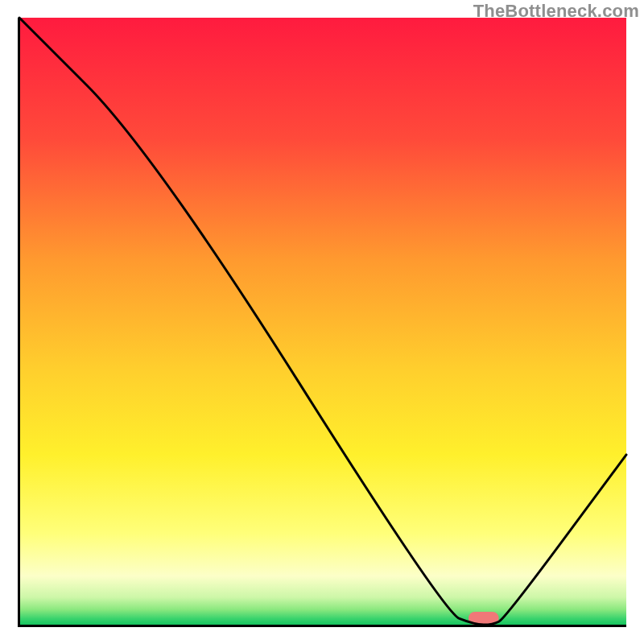 This screenshot has height=644, width=644. I want to click on x-axis, so click(322, 626).